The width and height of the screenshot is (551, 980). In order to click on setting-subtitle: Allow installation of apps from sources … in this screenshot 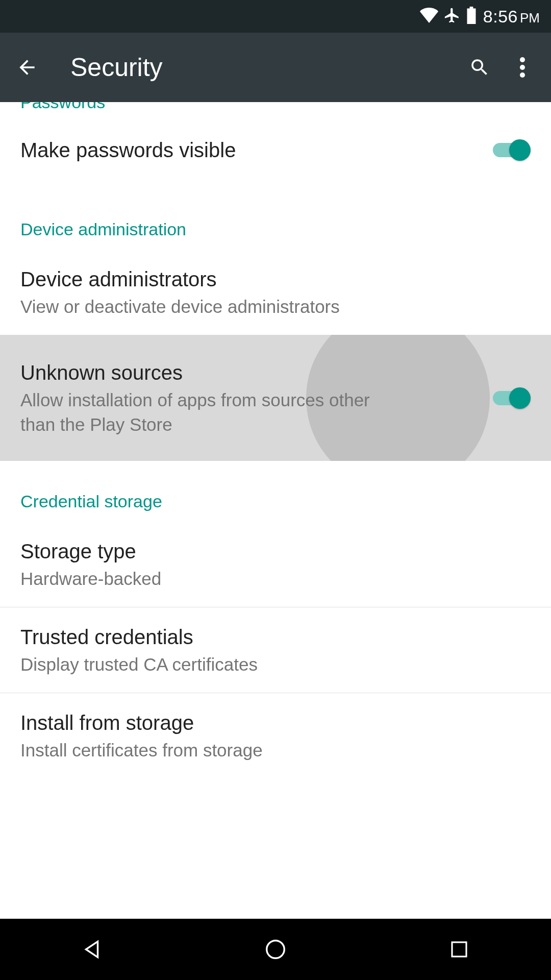, I will do `click(204, 412)`.